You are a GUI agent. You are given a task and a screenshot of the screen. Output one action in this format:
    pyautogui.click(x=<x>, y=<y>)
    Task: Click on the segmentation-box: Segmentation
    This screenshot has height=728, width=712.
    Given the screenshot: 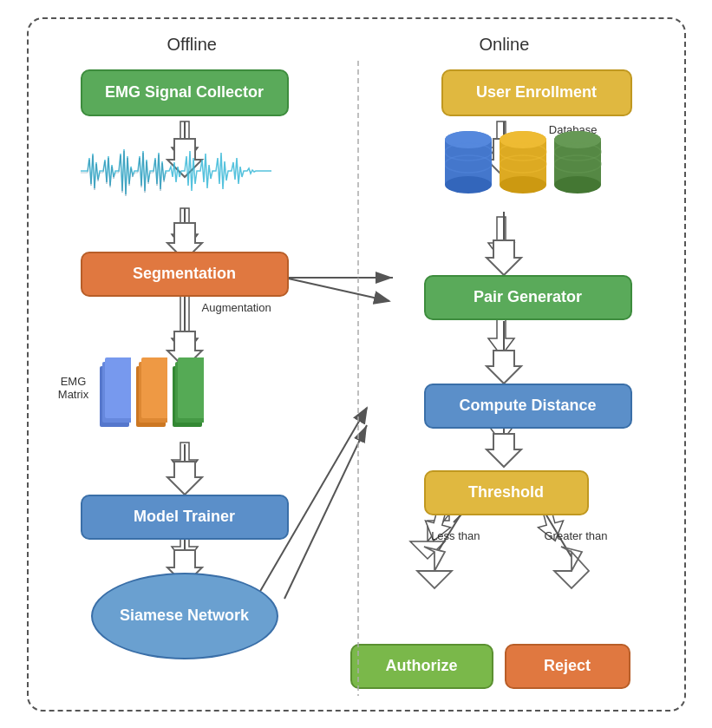 What is the action you would take?
    pyautogui.click(x=185, y=274)
    